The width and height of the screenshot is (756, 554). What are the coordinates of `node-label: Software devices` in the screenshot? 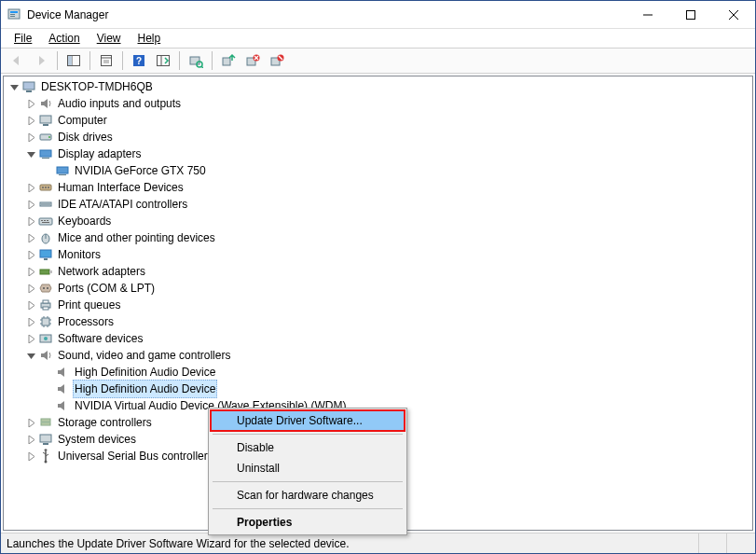 It's located at (101, 339).